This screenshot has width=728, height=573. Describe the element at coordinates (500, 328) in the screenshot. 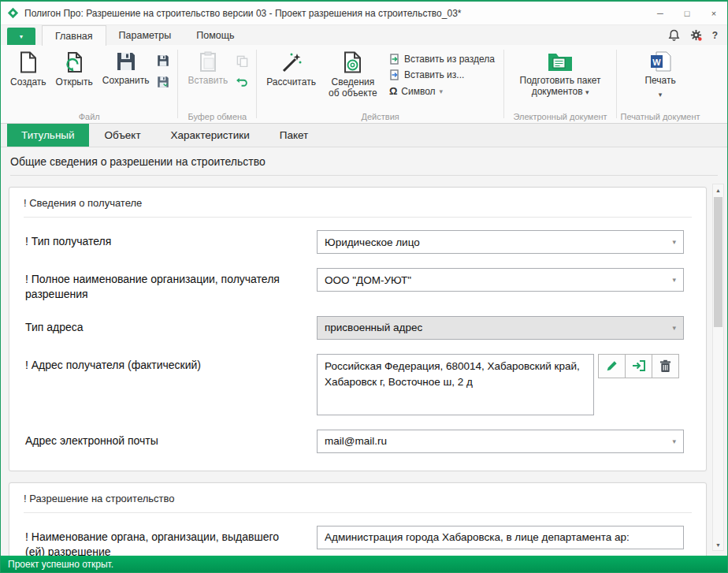

I see `address-type-select: присвоенный адрес ▾` at that location.